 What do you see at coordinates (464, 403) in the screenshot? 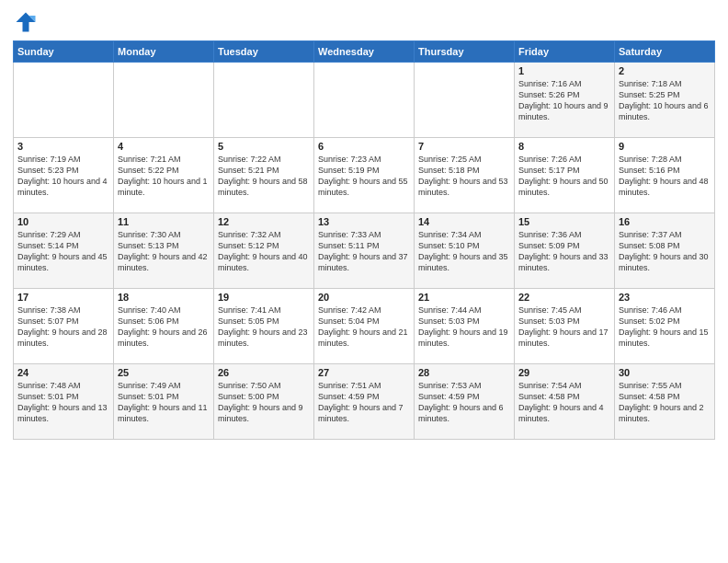
I see `day-detail: Sunrise: 7:53 AM Sunset: 4:59 PM Dayligh…` at bounding box center [464, 403].